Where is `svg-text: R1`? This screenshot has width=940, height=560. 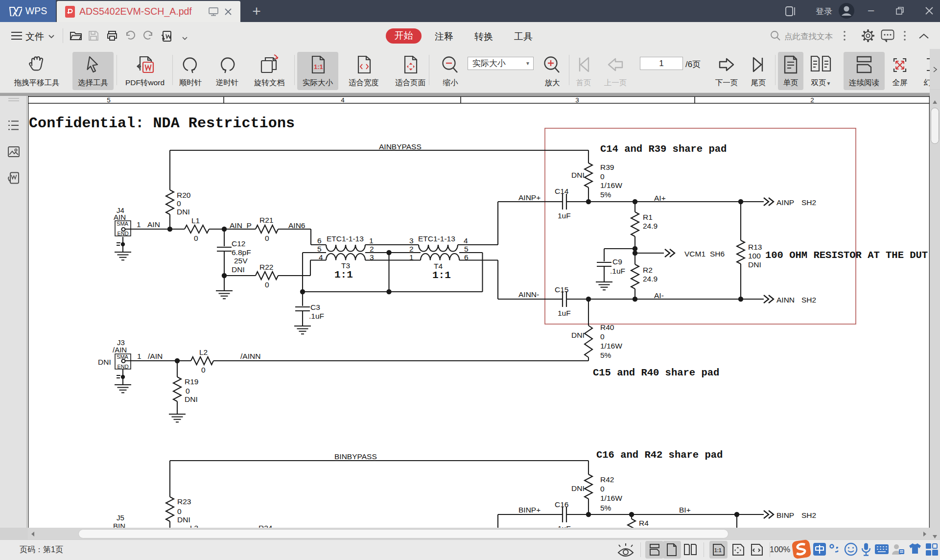
svg-text: R1 is located at coordinates (648, 217).